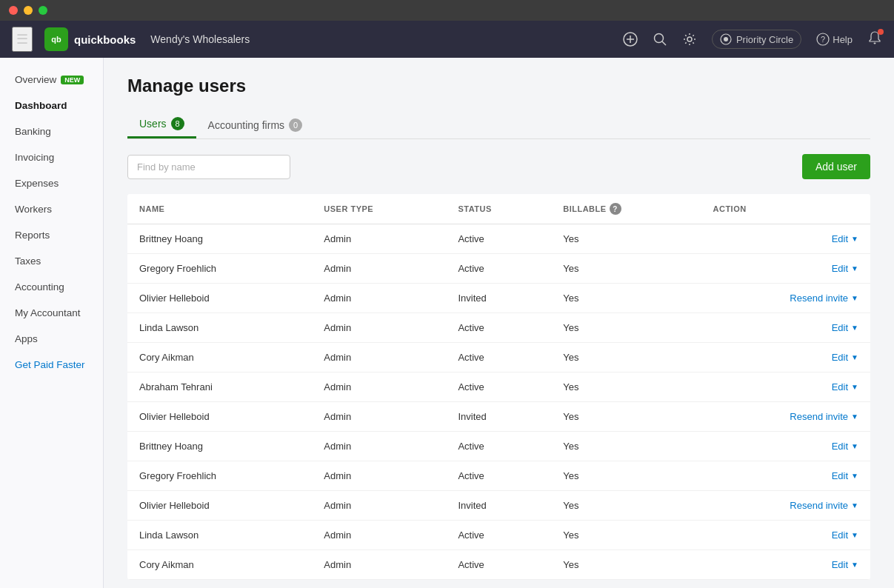 This screenshot has height=588, width=894. I want to click on cell-name: Abraham Tehrani, so click(219, 387).